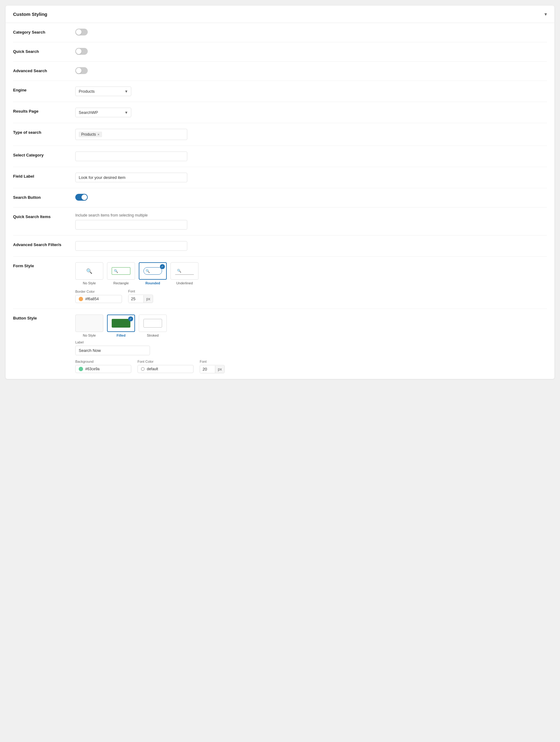 Image resolution: width=560 pixels, height=742 pixels. Describe the element at coordinates (81, 32) in the screenshot. I see `category-search-toggle` at that location.